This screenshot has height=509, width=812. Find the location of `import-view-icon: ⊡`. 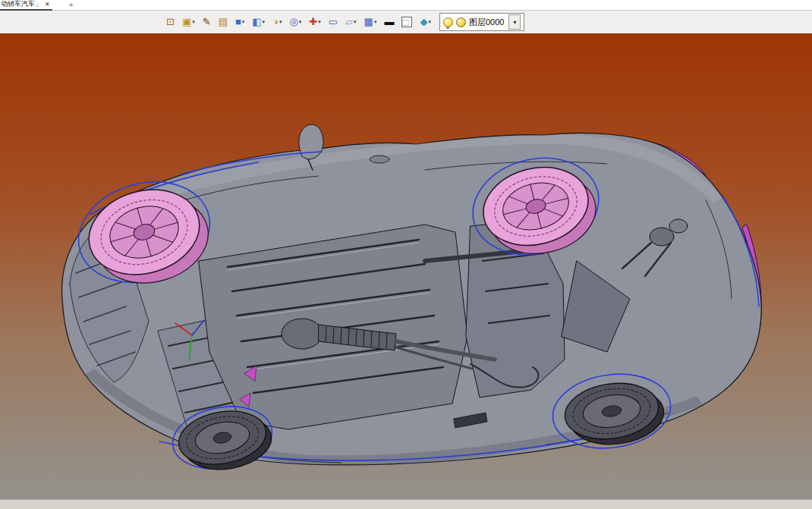

import-view-icon: ⊡ is located at coordinates (170, 22).